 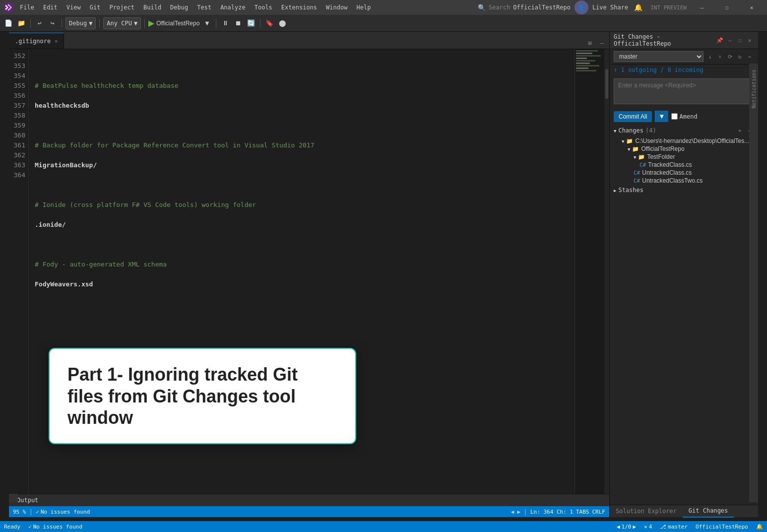 I want to click on undo-button: ↩, so click(x=40, y=23).